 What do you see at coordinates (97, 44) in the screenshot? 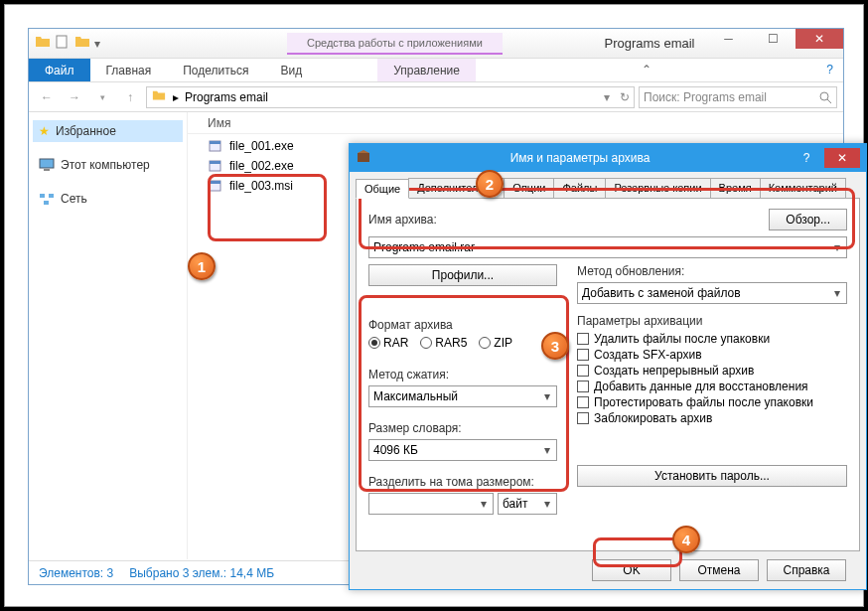
I see `chevron-down-icon: ▾` at bounding box center [97, 44].